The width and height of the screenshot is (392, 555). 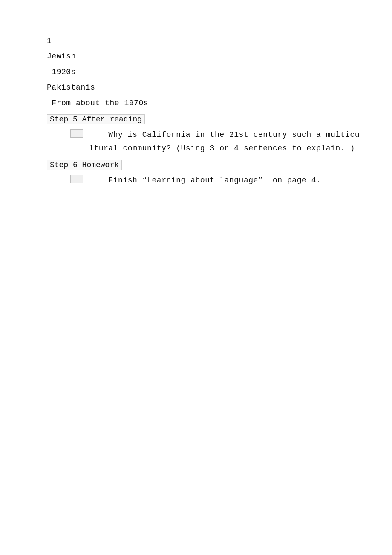 What do you see at coordinates (208, 142) in the screenshot?
I see `question-block: Why is California in the 21st century su…` at bounding box center [208, 142].